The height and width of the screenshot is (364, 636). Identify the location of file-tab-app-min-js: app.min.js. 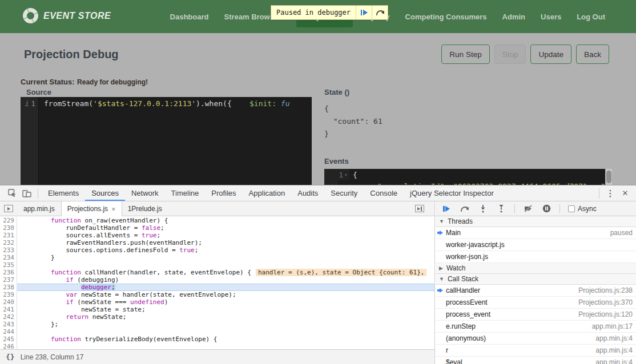
(39, 209).